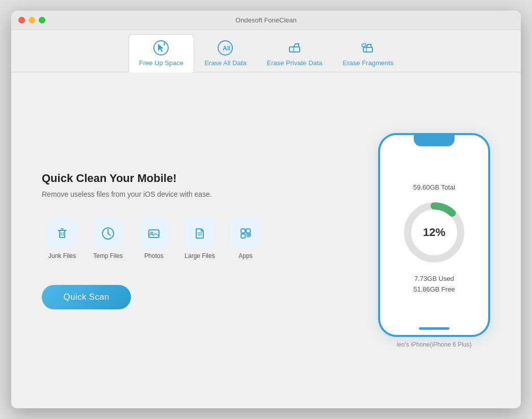  I want to click on phone-device-name: leo's iPhone(iPhone 6 Plus), so click(434, 345).